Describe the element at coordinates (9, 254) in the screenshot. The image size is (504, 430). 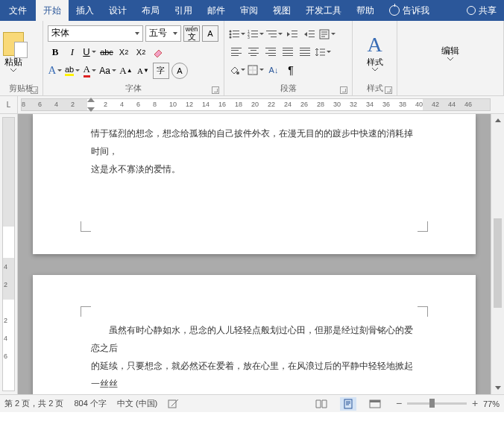
I see `vertical-ruler: 42246` at that location.